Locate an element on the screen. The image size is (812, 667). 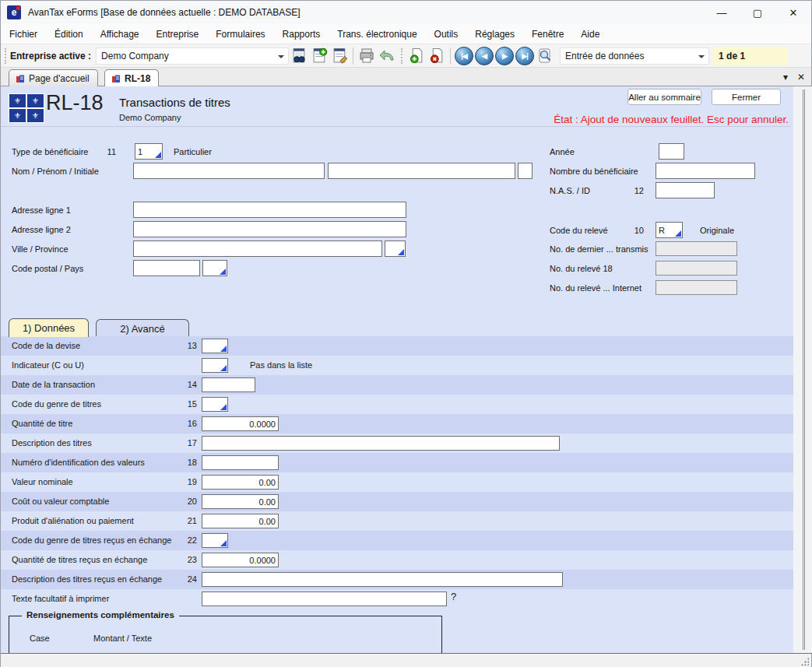
nombre-beneficiaire-input is located at coordinates (705, 171).